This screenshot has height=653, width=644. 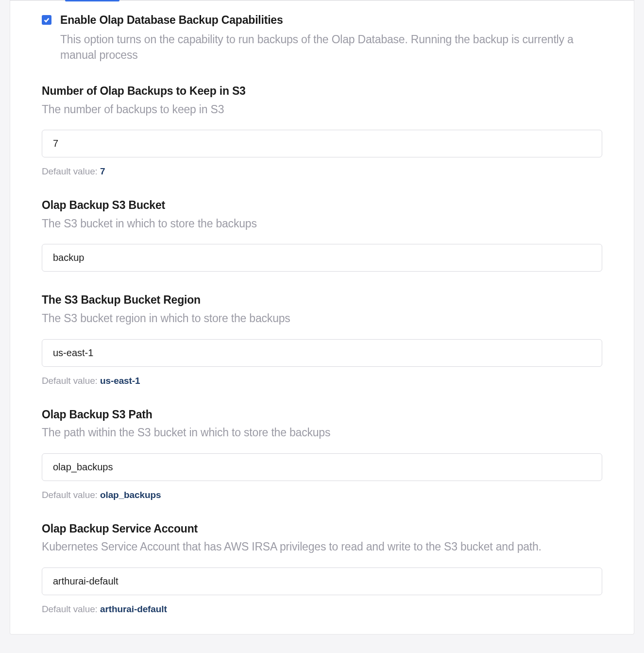 What do you see at coordinates (322, 568) in the screenshot?
I see `service-account-group: Olap Backup Service Account Kubernetes S…` at bounding box center [322, 568].